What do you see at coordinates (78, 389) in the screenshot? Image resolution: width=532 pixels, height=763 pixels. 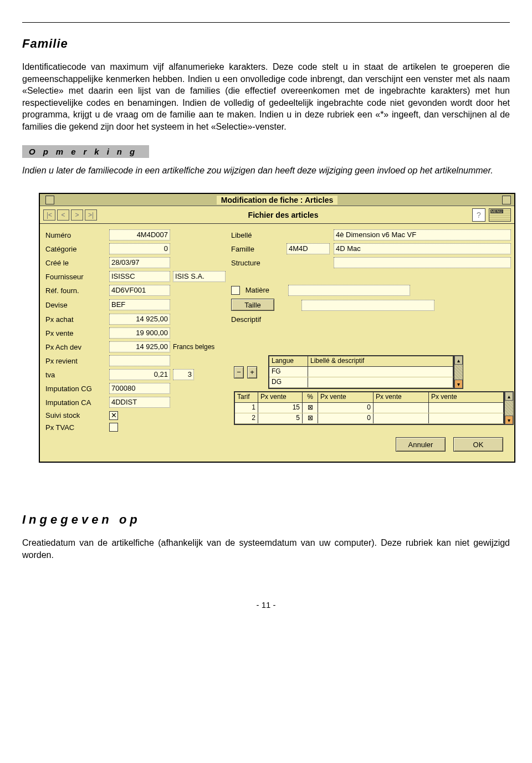 I see `label-imputation-cg: Imputation CG` at bounding box center [78, 389].